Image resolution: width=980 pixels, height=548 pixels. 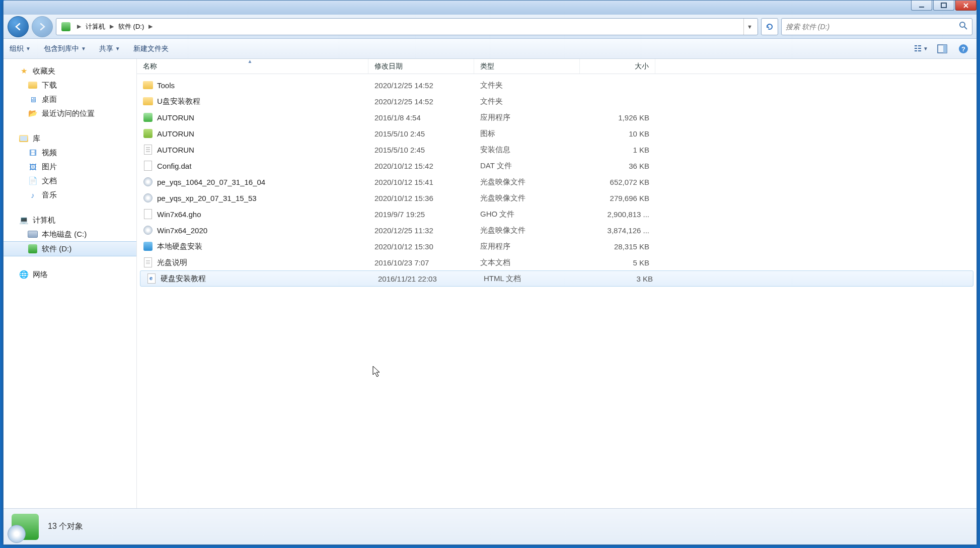 What do you see at coordinates (618, 118) in the screenshot?
I see `file-size: 1,926 KB` at bounding box center [618, 118].